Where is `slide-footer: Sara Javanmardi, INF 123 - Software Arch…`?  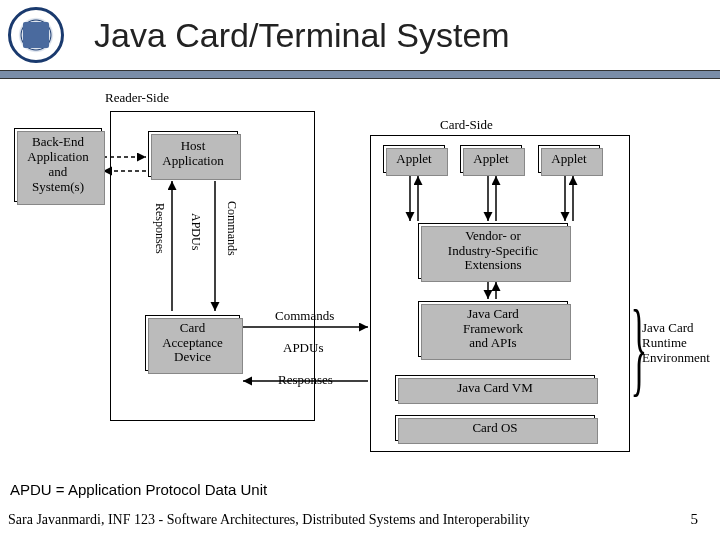 slide-footer: Sara Javanmardi, INF 123 - Software Arch… is located at coordinates (269, 520).